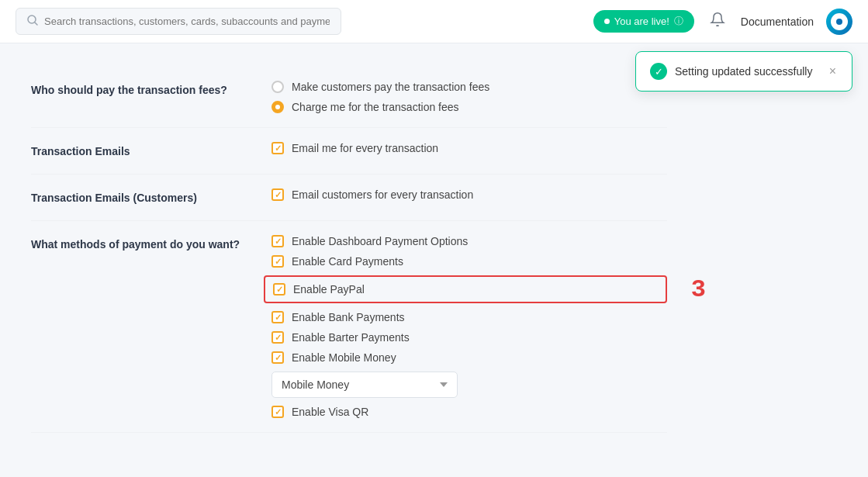 The image size is (868, 477). I want to click on step-number-3: 3, so click(698, 290).